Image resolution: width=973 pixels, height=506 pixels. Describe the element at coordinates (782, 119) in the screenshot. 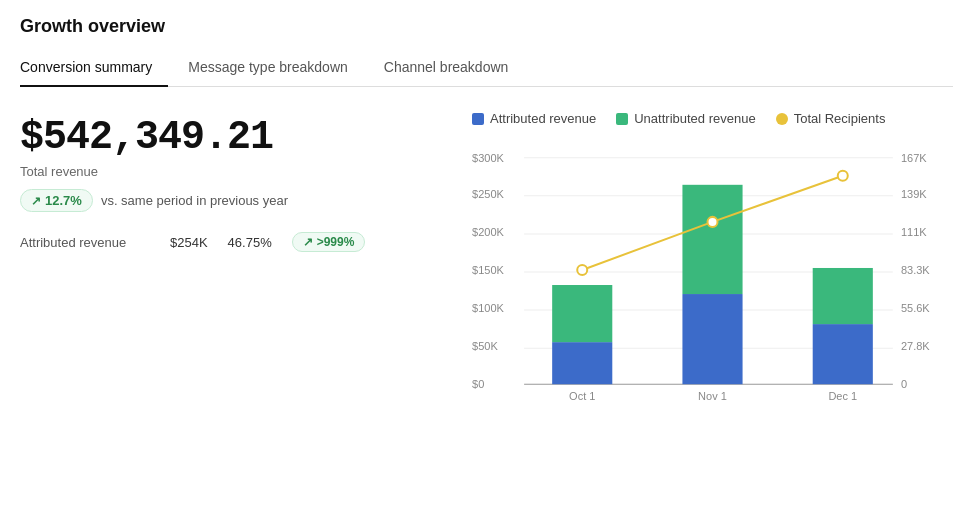

I see `legend-recipients-dot` at that location.